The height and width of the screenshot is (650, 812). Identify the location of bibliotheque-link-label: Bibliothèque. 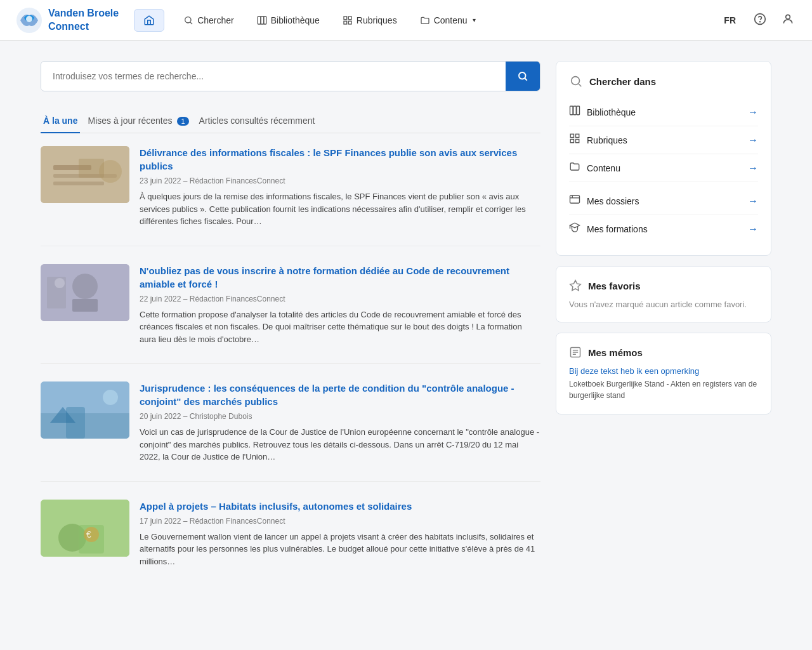
(664, 112).